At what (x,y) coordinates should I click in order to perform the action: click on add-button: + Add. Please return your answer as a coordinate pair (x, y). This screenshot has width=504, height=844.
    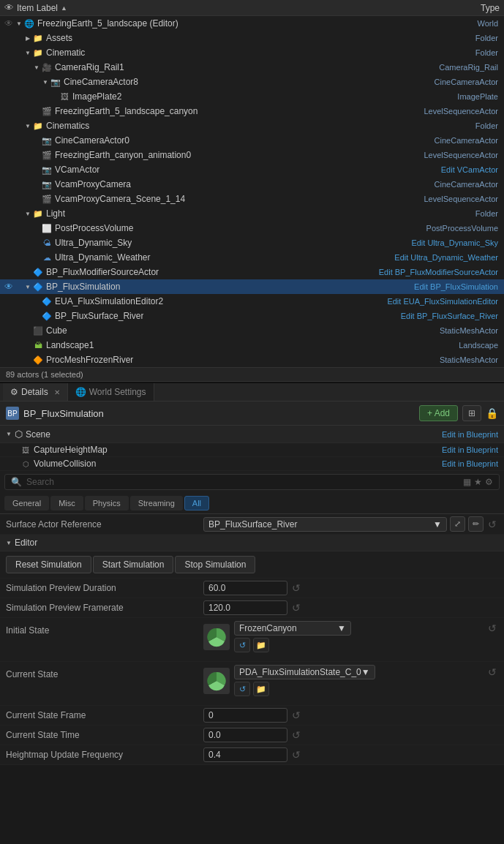
    Looking at the image, I should click on (439, 413).